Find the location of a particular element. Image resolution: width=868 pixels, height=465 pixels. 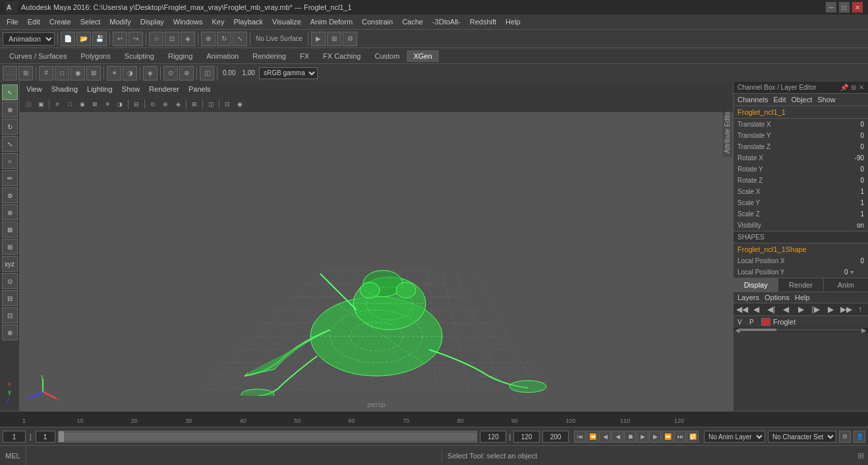

new-scene-btn: 📄 is located at coordinates (68, 39).